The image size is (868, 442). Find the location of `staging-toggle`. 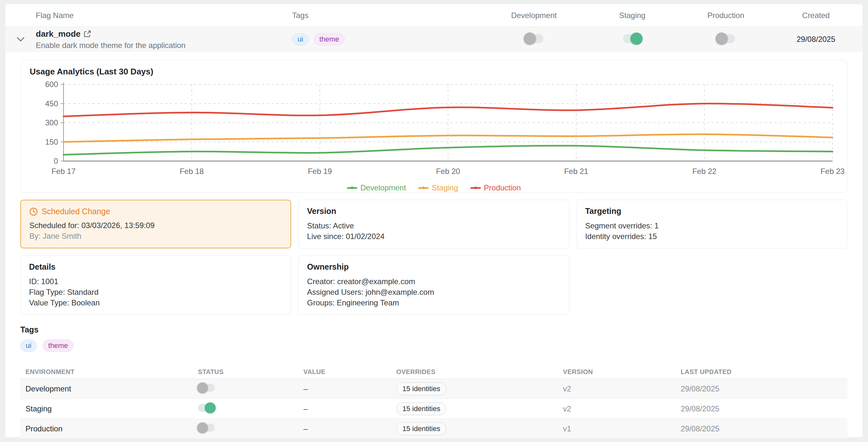

staging-toggle is located at coordinates (632, 38).